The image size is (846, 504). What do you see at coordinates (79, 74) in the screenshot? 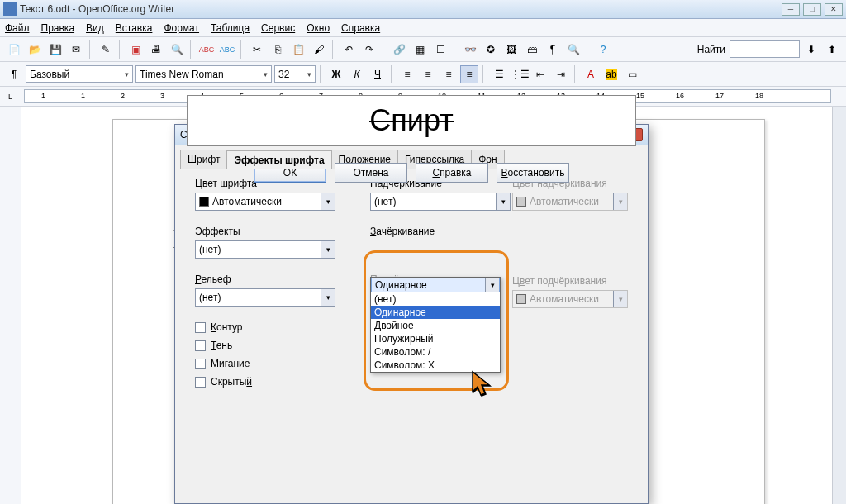
I see `style-combo: Базовый` at bounding box center [79, 74].